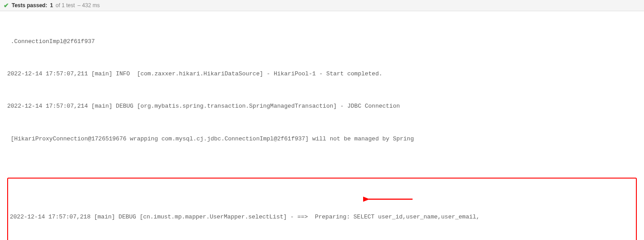 This screenshot has height=240, width=644. What do you see at coordinates (322, 42) in the screenshot?
I see `log-line: .ConnectionImpl@2f61f937` at bounding box center [322, 42].